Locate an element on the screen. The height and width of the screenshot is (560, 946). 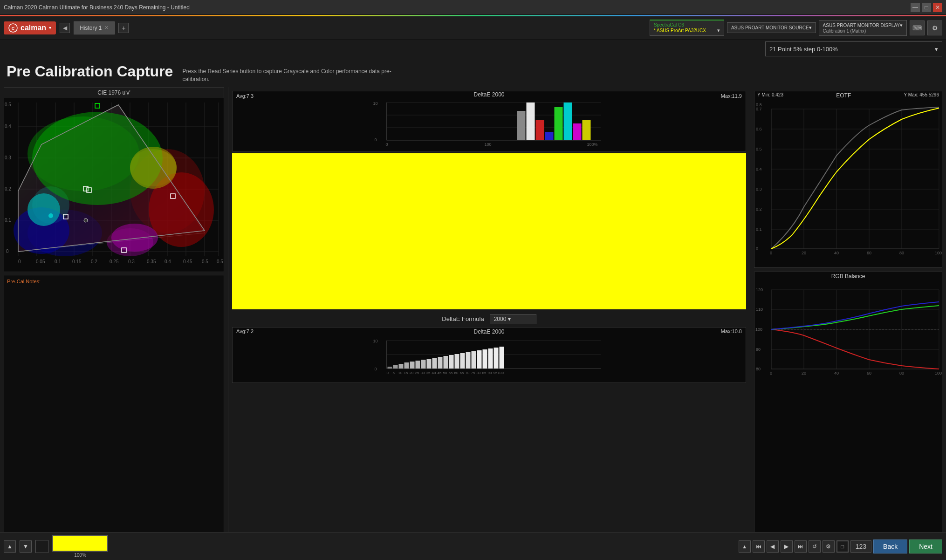
deltae-bottom-svg: 10 0 is located at coordinates (489, 359).